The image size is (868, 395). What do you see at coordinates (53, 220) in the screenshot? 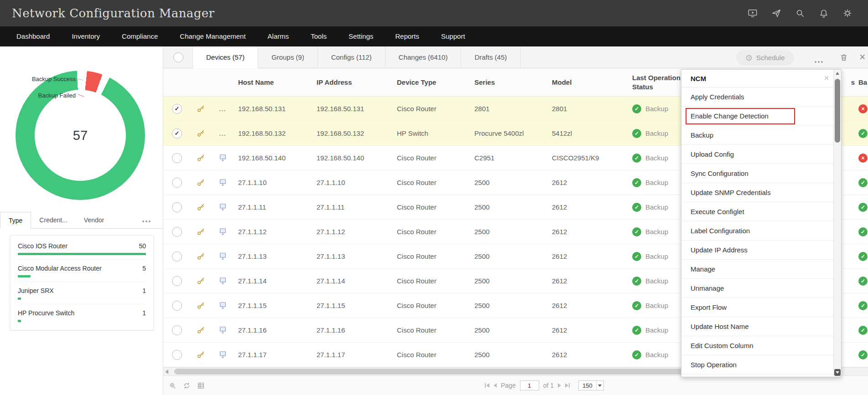
I see `sidebar-tab-credent: Credent...` at bounding box center [53, 220].